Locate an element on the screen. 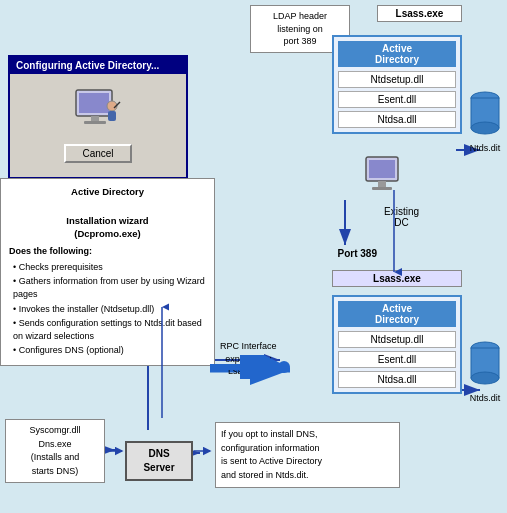 The height and width of the screenshot is (513, 507). wizard-item-0: • Checks prerequisites is located at coordinates (110, 268).